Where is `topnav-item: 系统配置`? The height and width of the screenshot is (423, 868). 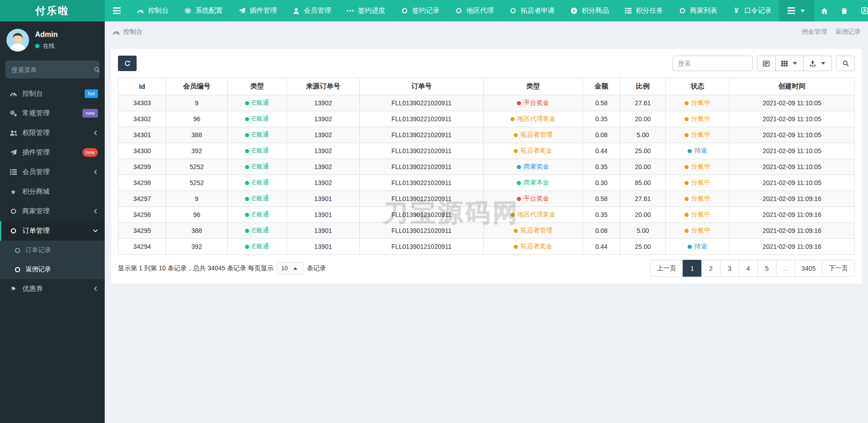
topnav-item: 系统配置 is located at coordinates (203, 11).